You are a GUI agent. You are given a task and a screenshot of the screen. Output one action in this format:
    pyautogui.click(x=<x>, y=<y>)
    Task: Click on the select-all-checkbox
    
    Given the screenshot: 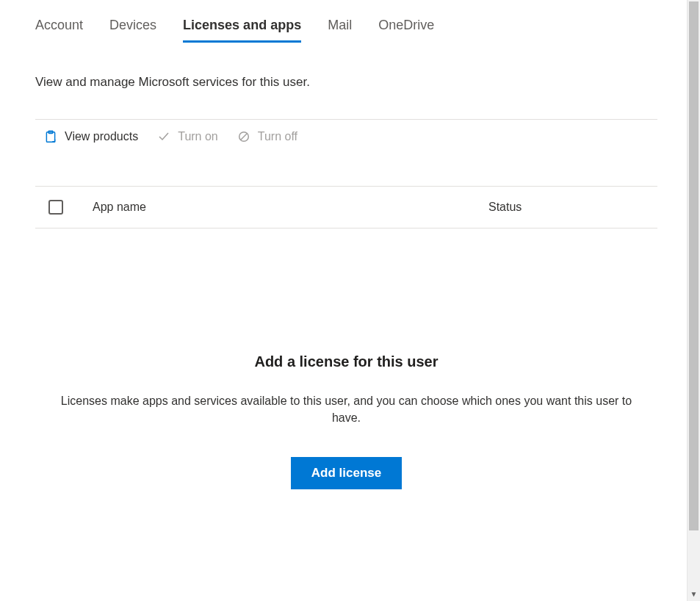 What is the action you would take?
    pyautogui.click(x=56, y=207)
    